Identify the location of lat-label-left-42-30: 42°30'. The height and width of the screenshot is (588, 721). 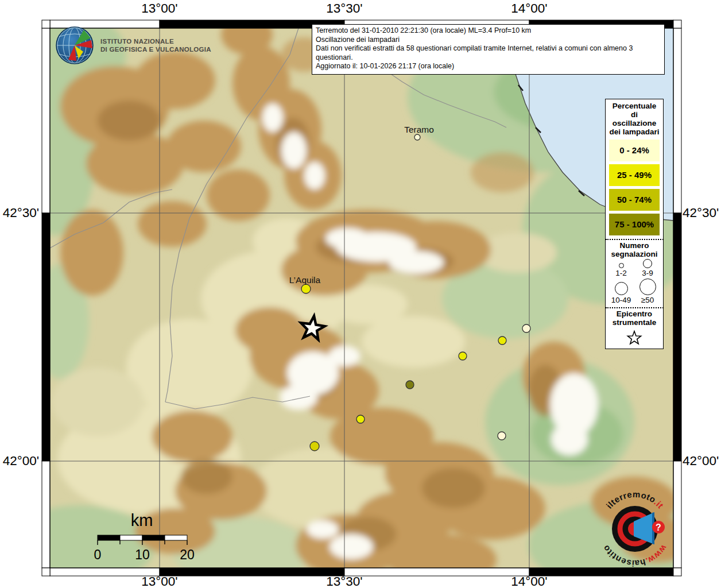
(20, 213).